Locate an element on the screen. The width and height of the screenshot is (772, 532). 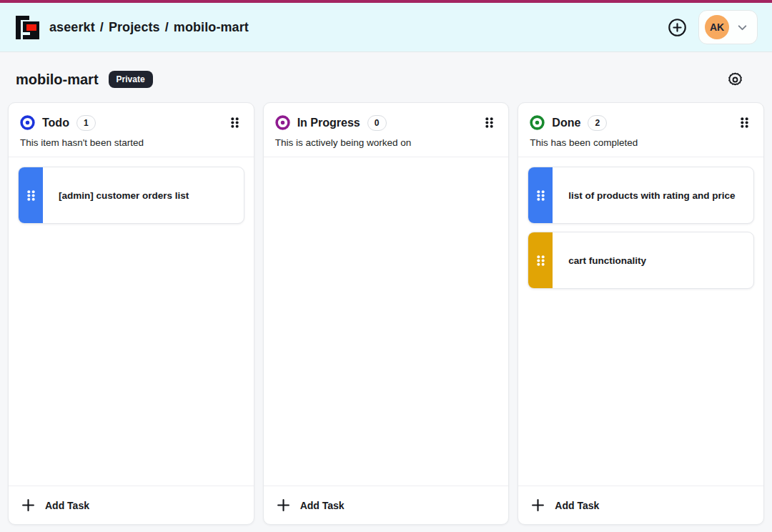
avatar: AK is located at coordinates (717, 27).